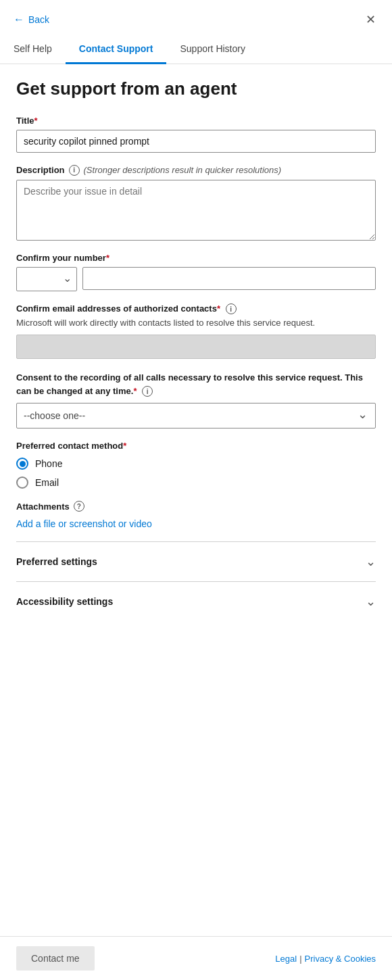 The width and height of the screenshot is (392, 980). Describe the element at coordinates (31, 20) in the screenshot. I see `back-button: ← Back` at that location.